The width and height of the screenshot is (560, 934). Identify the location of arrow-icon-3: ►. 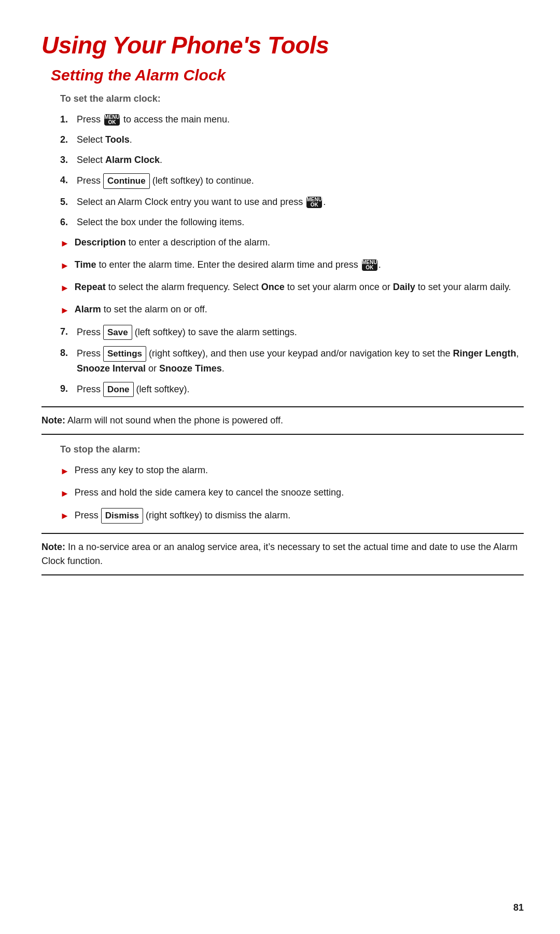
(65, 289).